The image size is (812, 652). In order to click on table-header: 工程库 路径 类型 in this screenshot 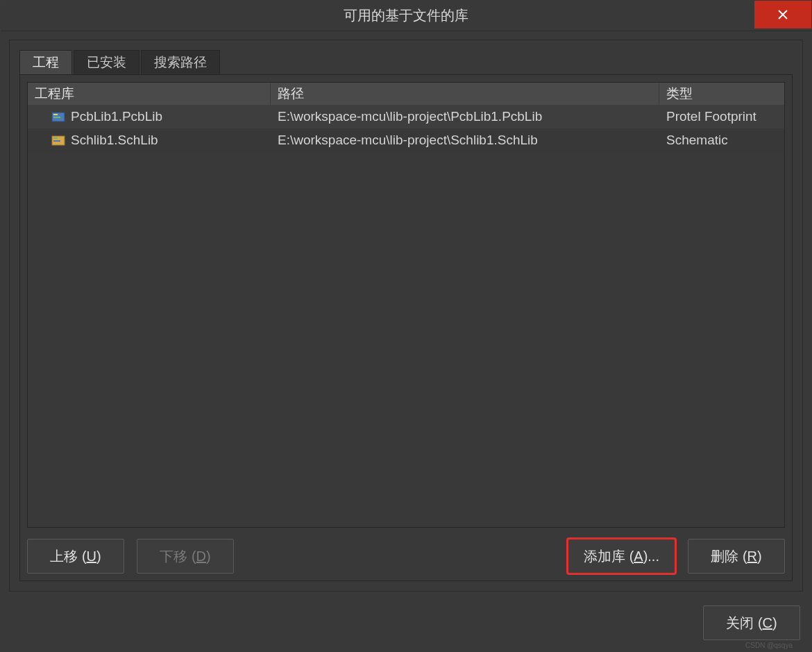, I will do `click(406, 94)`.